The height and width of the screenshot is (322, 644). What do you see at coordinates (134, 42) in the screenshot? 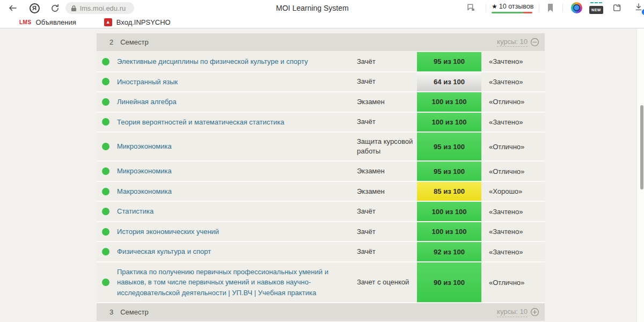
I see `semester-label: Семестр` at bounding box center [134, 42].